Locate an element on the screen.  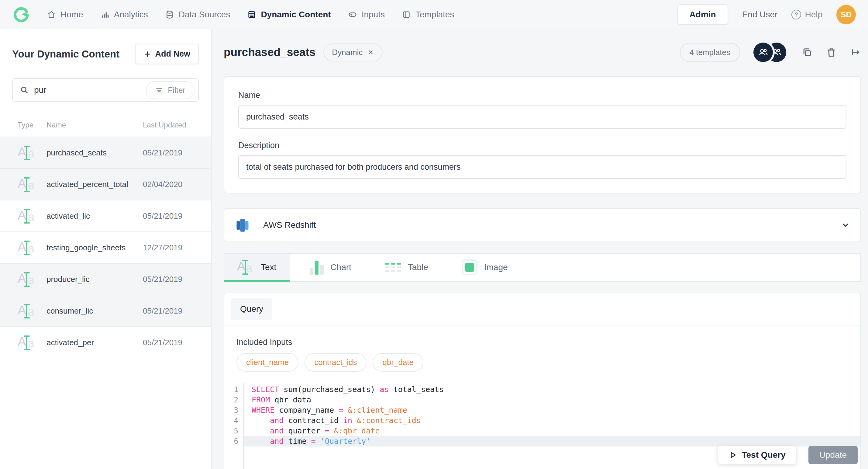
image-type-icon is located at coordinates (470, 267).